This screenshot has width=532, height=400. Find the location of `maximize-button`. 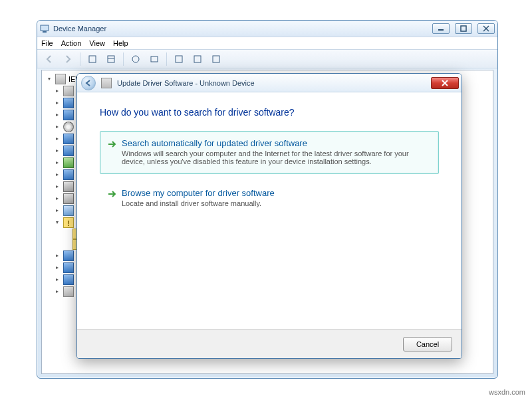

maximize-button is located at coordinates (464, 29).